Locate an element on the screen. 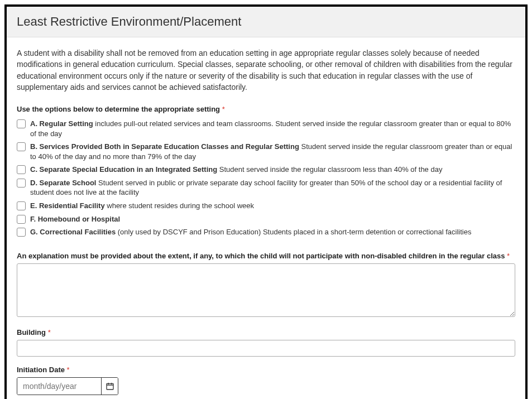 This screenshot has width=532, height=399. option-lead: F. Homebound or Hospital is located at coordinates (75, 219).